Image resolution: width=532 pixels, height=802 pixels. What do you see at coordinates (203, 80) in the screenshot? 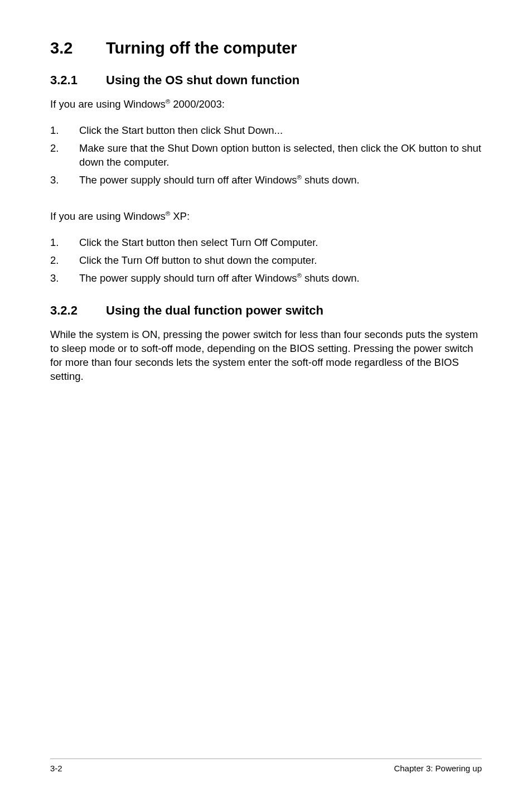
I see `subsection-title: Using the OS shut down function` at bounding box center [203, 80].